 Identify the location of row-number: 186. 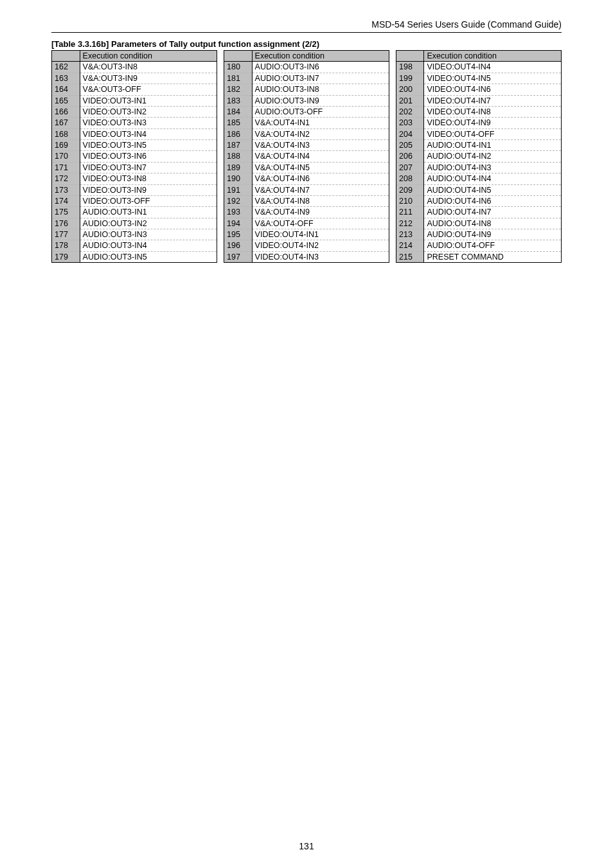
(238, 134).